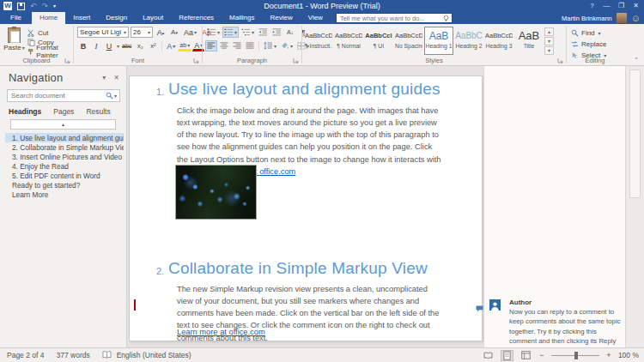 This screenshot has height=362, width=644. I want to click on zoom-out-button: −, so click(542, 355).